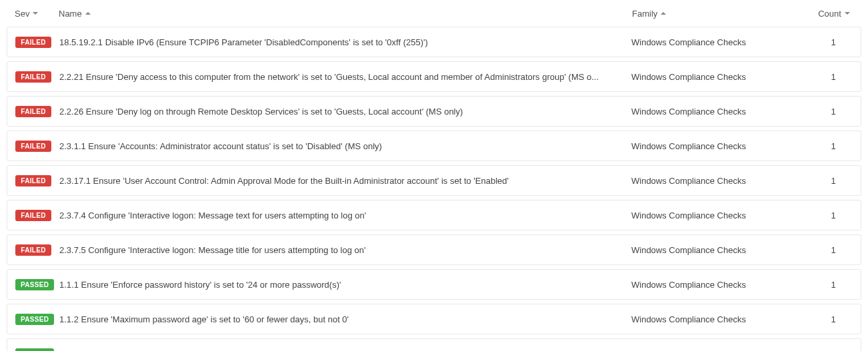 The image size is (868, 351). I want to click on finding-name: 2.2.21 Ensure 'Deny access to this compu…, so click(340, 77).